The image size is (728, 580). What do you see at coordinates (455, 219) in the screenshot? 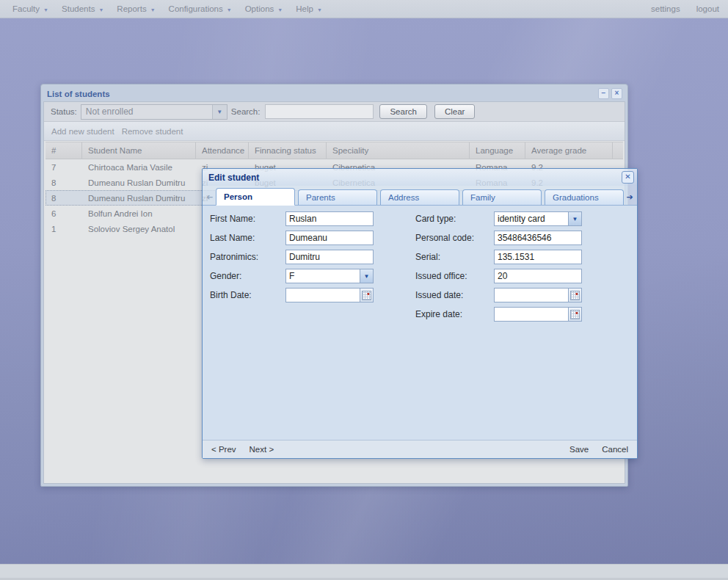
I see `field-label: Card type:` at bounding box center [455, 219].